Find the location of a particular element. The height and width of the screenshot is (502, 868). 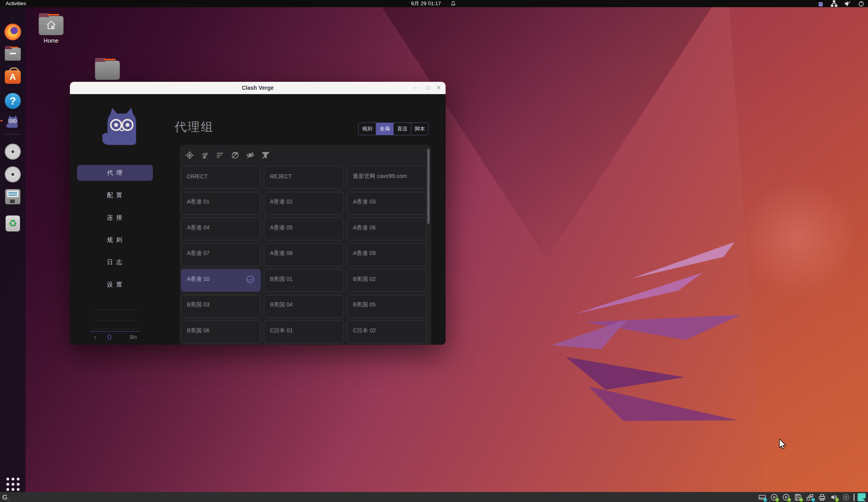

proxy-hide-icon is located at coordinates (235, 155).